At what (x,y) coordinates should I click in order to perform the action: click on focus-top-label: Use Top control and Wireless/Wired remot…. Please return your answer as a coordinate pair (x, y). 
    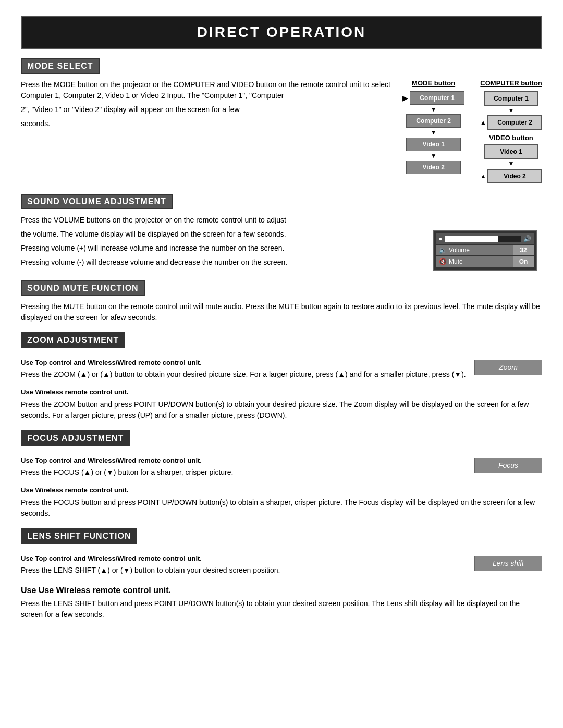
    Looking at the image, I should click on (282, 461).